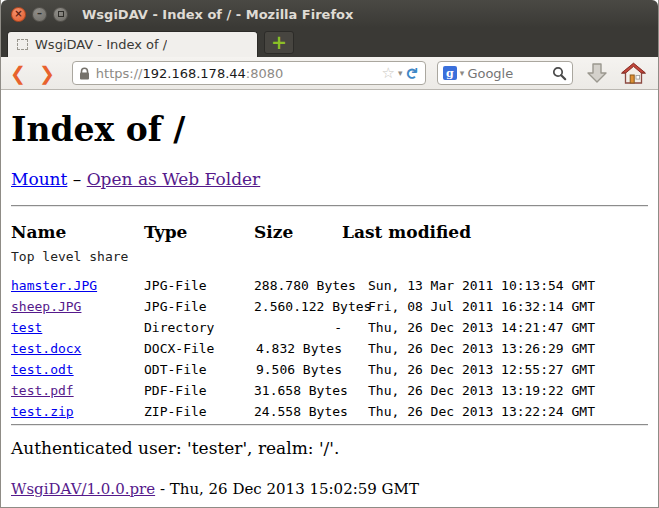 This screenshot has height=508, width=659. What do you see at coordinates (279, 42) in the screenshot?
I see `new-tab-button: +` at bounding box center [279, 42].